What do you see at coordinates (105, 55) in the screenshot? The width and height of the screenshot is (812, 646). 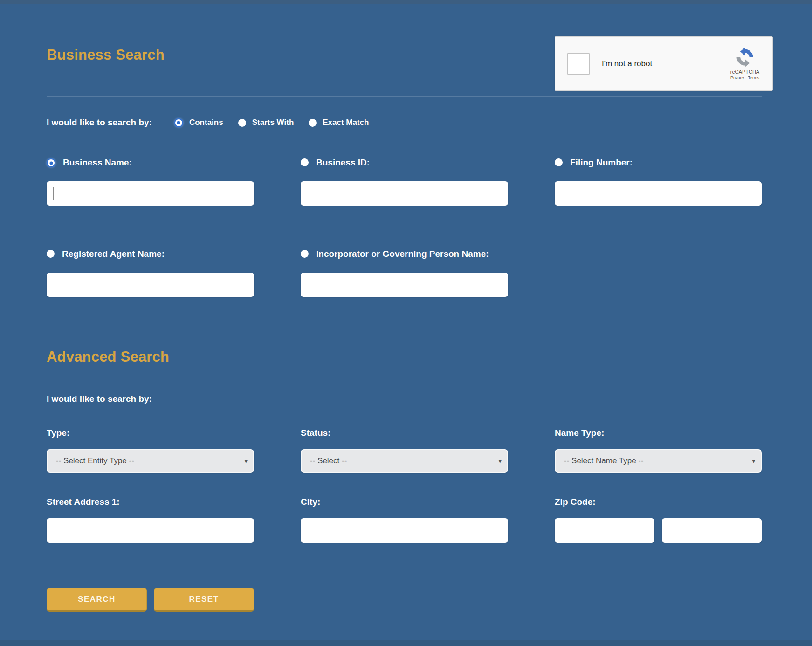 I see `business-search-title: Business Search` at bounding box center [105, 55].